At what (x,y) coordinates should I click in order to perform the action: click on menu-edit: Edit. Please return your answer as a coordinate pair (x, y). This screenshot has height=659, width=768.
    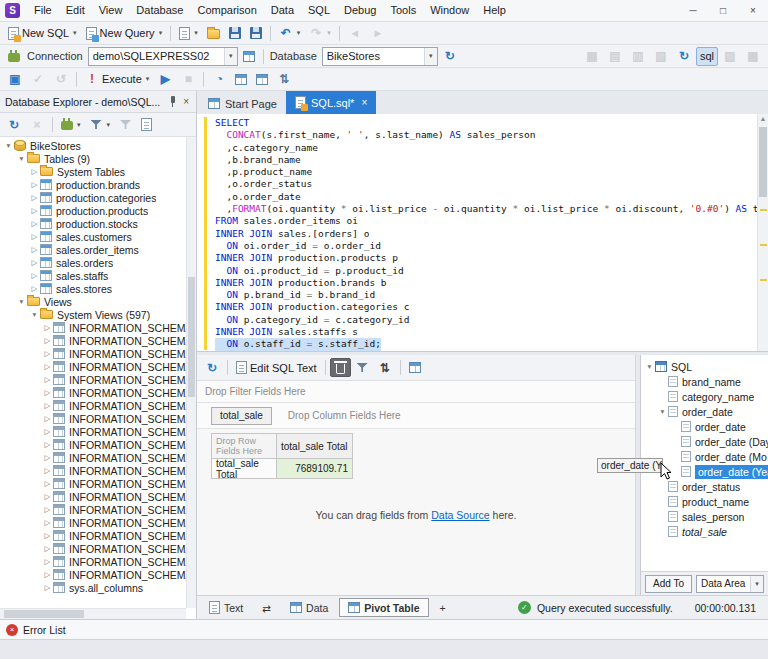
    Looking at the image, I should click on (76, 10).